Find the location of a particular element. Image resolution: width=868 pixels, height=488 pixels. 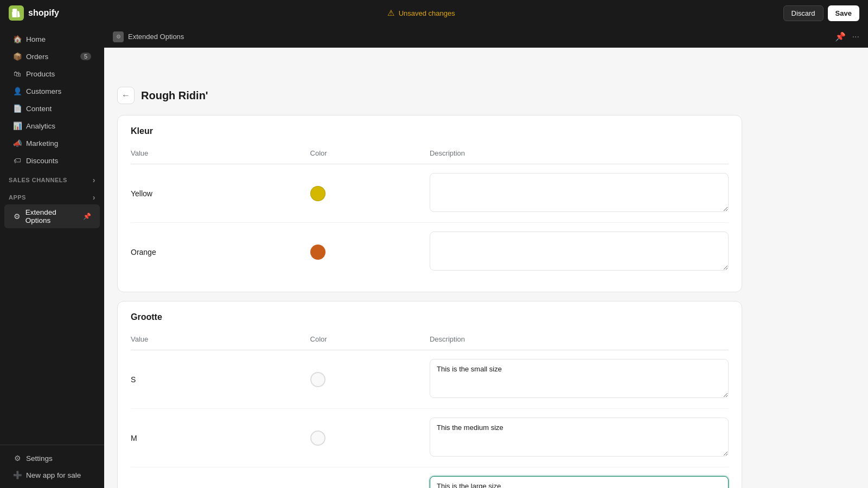

sidebar-item-orders: 📦 Orders 5 is located at coordinates (52, 56).